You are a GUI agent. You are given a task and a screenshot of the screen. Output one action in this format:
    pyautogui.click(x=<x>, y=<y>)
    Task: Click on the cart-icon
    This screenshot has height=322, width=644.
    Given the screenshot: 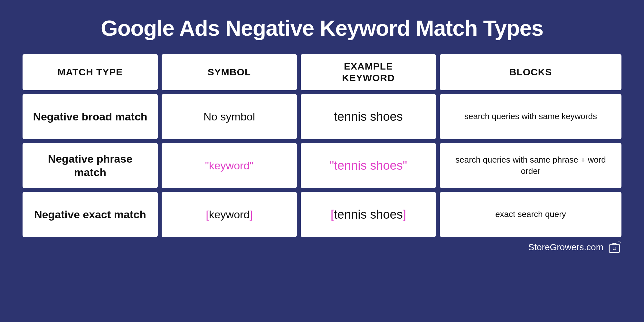 What is the action you would take?
    pyautogui.click(x=614, y=247)
    